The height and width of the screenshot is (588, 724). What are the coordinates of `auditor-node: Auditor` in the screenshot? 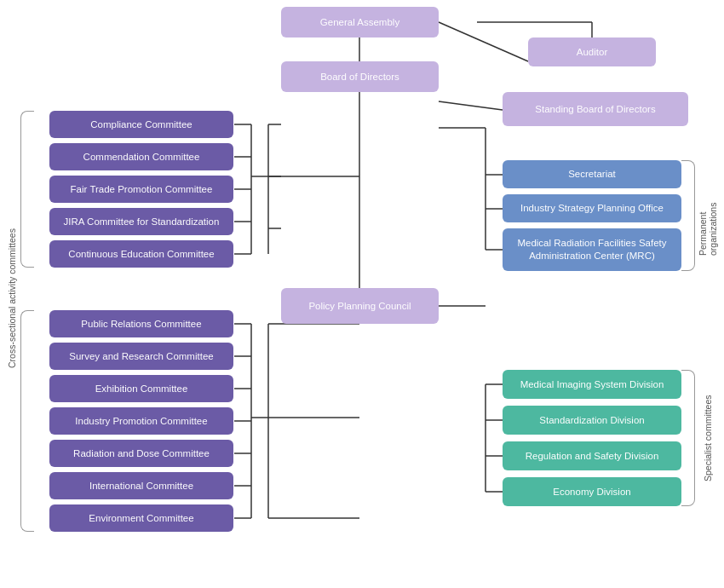 It's located at (592, 52).